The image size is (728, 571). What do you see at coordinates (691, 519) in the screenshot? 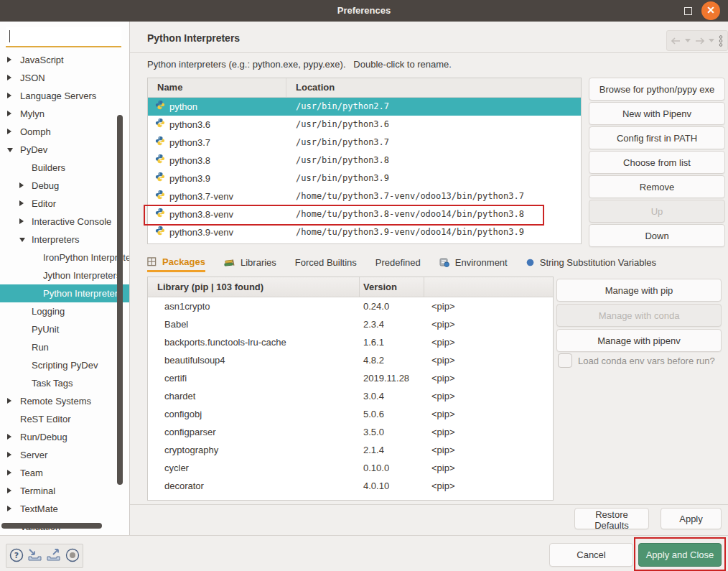
I see `apply-button: Apply` at bounding box center [691, 519].